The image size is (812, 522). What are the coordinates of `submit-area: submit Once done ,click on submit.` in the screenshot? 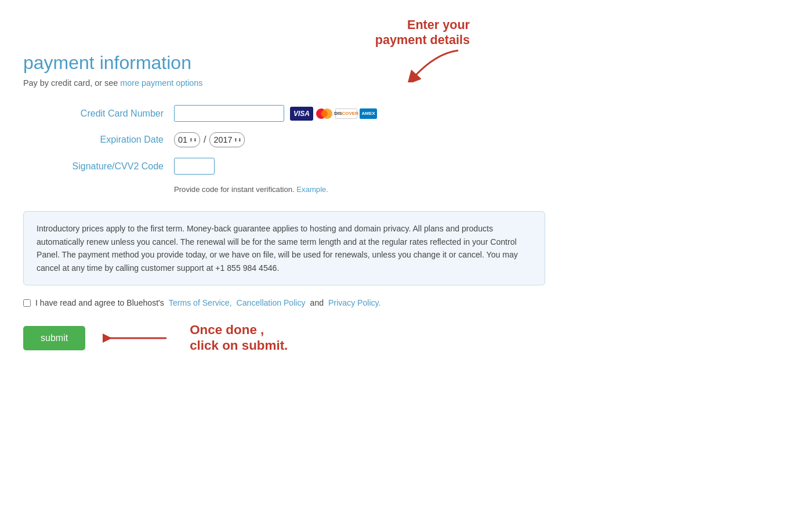 It's located at (406, 338).